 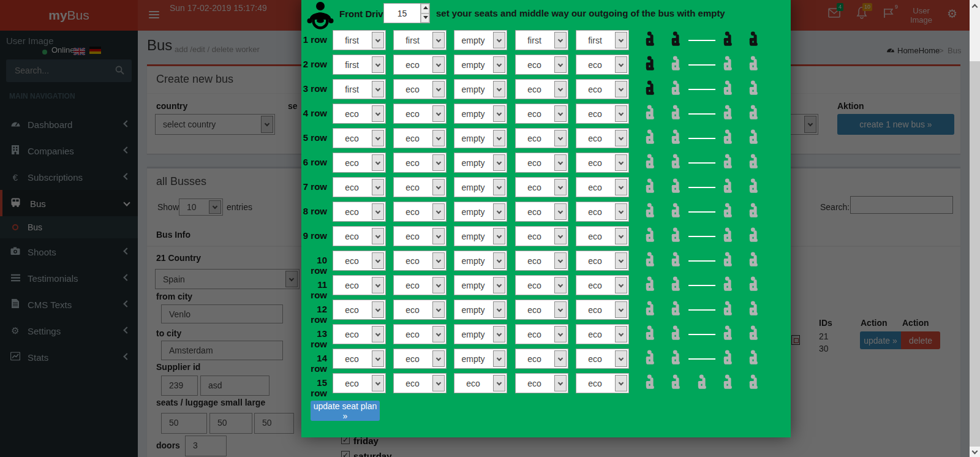 I want to click on seat-type-select-r7-c3: empty, so click(x=480, y=187).